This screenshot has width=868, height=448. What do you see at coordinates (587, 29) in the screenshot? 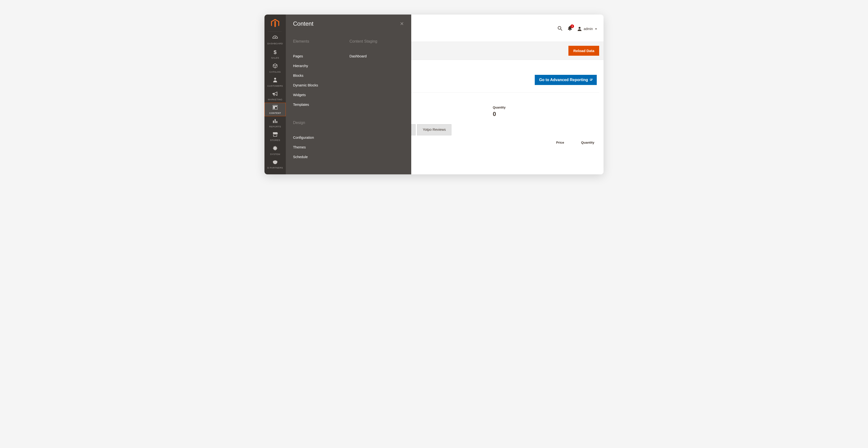
I see `user-menu: admin ▼` at bounding box center [587, 29].